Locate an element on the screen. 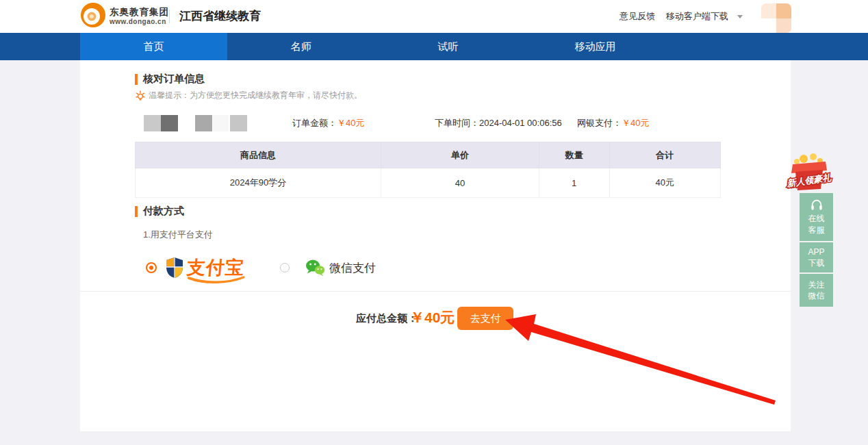  payment-options: 支付宝 微信支付 is located at coordinates (261, 268).